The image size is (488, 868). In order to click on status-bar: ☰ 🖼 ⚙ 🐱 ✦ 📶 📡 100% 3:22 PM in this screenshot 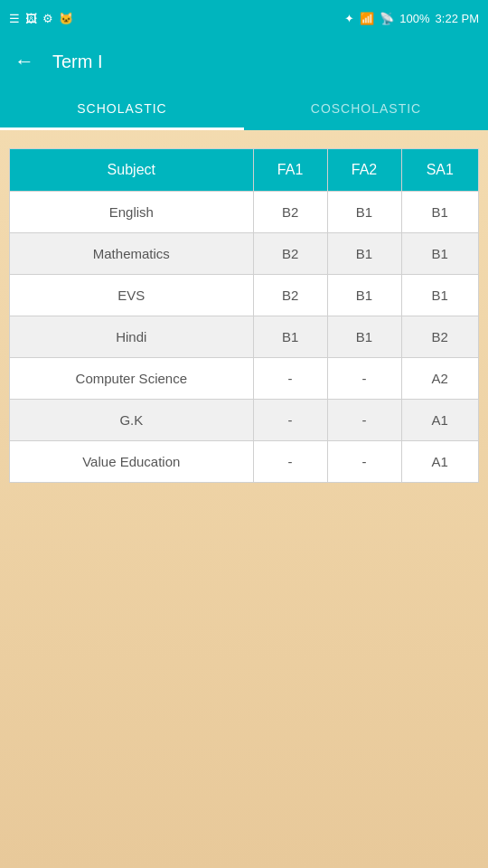, I will do `click(244, 18)`.